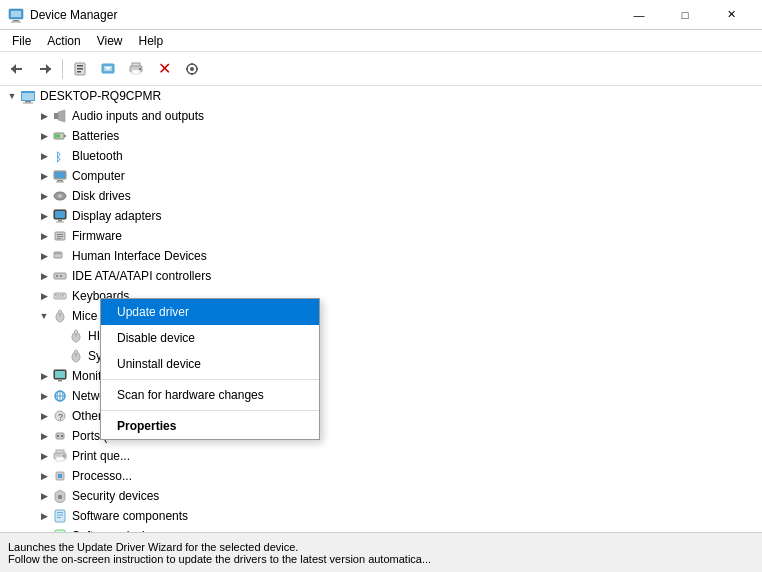 This screenshot has height=572, width=762. Describe the element at coordinates (108, 69) in the screenshot. I see `toolbar-update-driver` at that location.